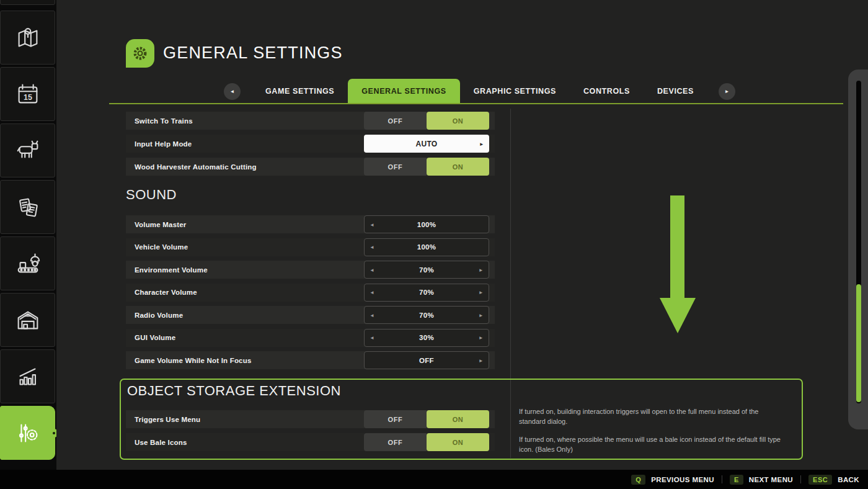  What do you see at coordinates (676, 91) in the screenshot?
I see `tab-devices: DEVICES` at bounding box center [676, 91].